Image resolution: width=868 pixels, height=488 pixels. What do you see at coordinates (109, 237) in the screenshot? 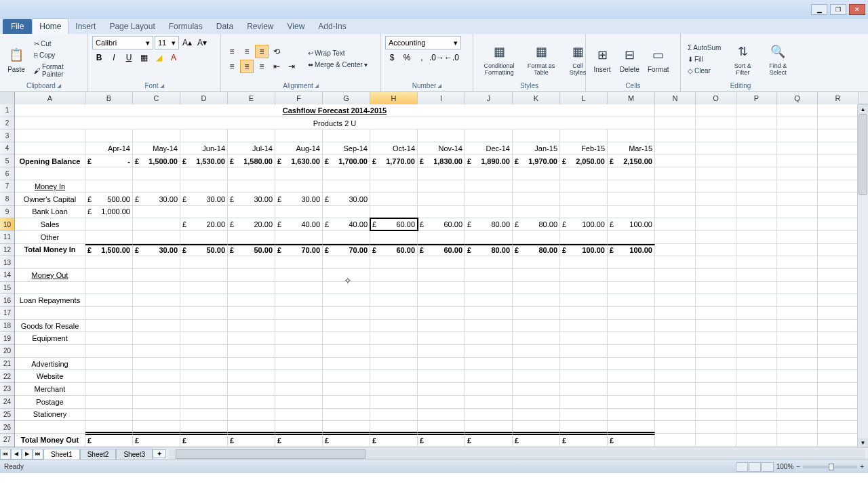
I see `cell-B11` at bounding box center [109, 237].